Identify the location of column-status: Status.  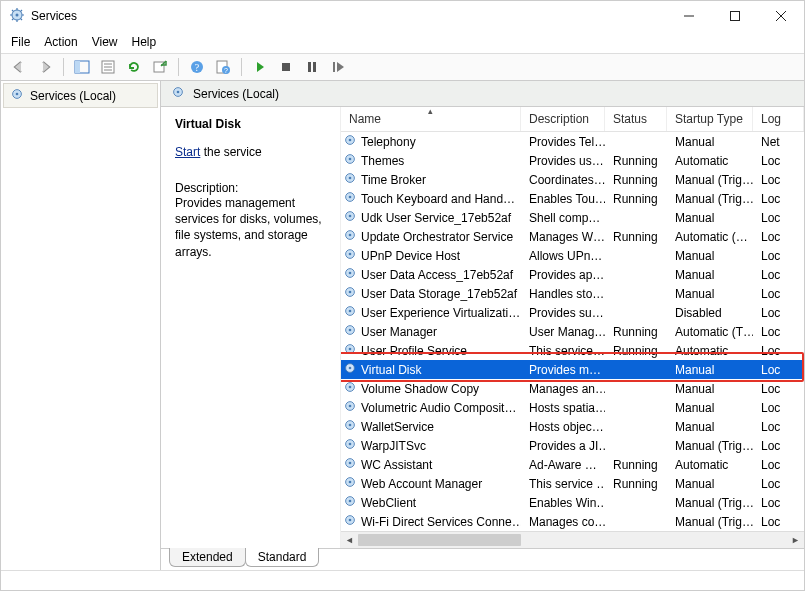
(636, 119).